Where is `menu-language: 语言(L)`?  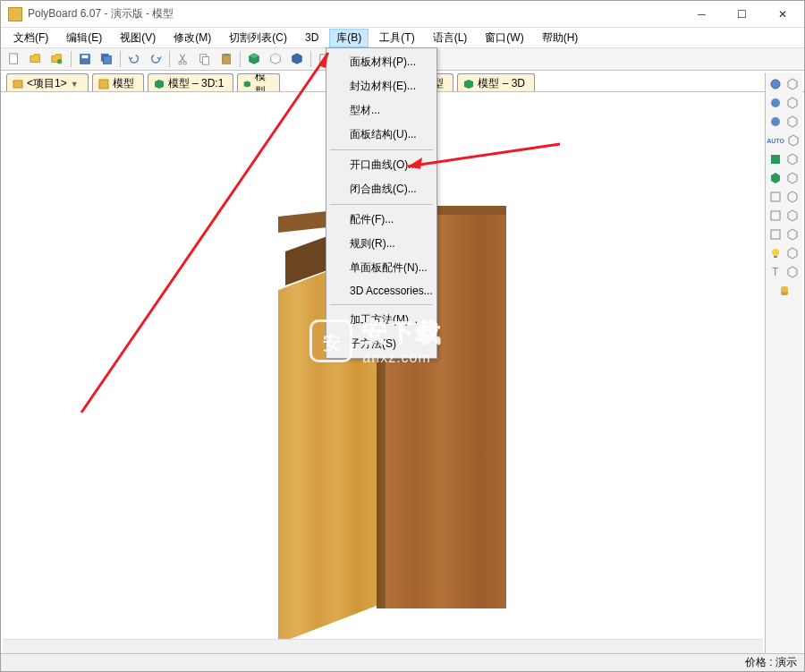
menu-language: 语言(L) is located at coordinates (451, 38).